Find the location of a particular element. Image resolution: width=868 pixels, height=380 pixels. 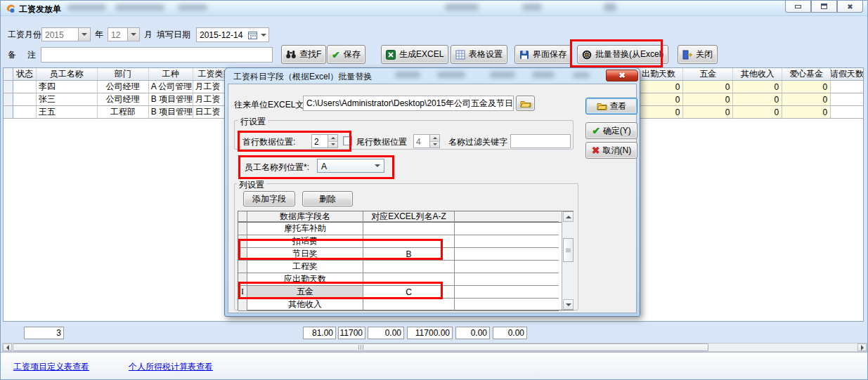

grid-vertical-scrollbar is located at coordinates (568, 261).